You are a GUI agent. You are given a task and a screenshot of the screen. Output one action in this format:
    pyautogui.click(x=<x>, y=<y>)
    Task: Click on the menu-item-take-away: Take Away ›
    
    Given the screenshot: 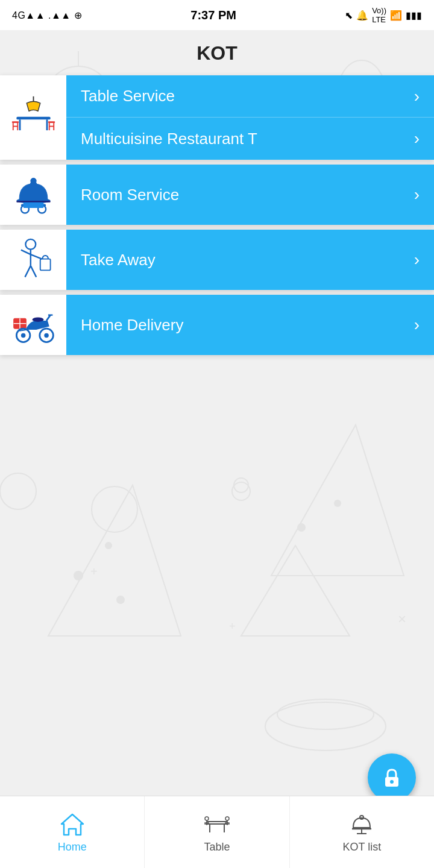 What is the action you would take?
    pyautogui.click(x=217, y=260)
    